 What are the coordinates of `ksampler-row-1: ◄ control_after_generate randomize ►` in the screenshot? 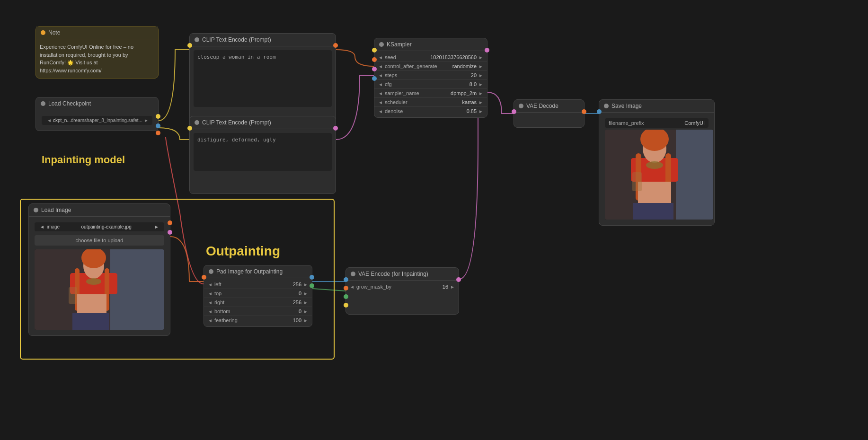 It's located at (431, 66).